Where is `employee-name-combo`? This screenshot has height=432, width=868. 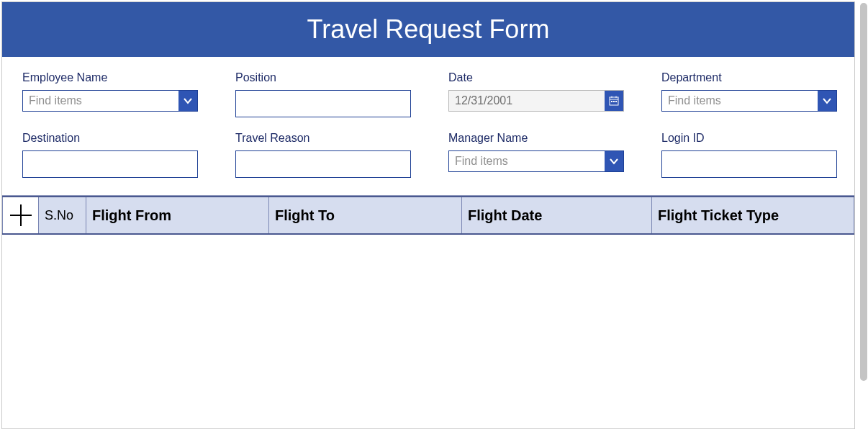 employee-name-combo is located at coordinates (110, 101).